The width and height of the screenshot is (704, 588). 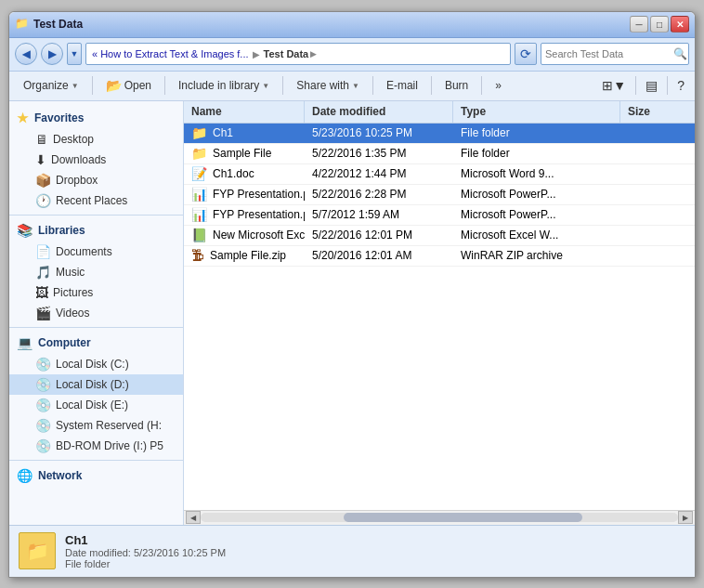 What do you see at coordinates (97, 180) in the screenshot?
I see `sidebar-item-dropbox: 📦 Dropbox` at bounding box center [97, 180].